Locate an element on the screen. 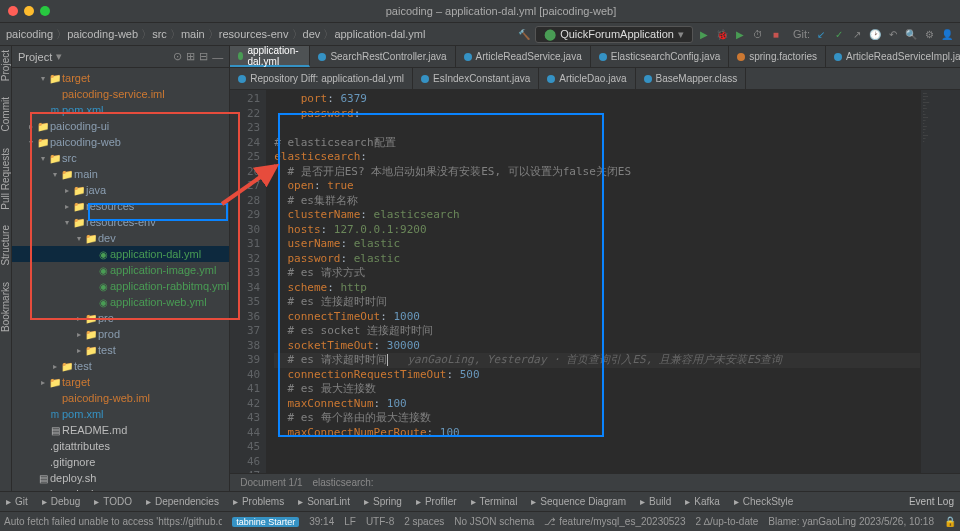 The width and height of the screenshot is (960, 531). editor-tab: application-dal.yml is located at coordinates (270, 56).